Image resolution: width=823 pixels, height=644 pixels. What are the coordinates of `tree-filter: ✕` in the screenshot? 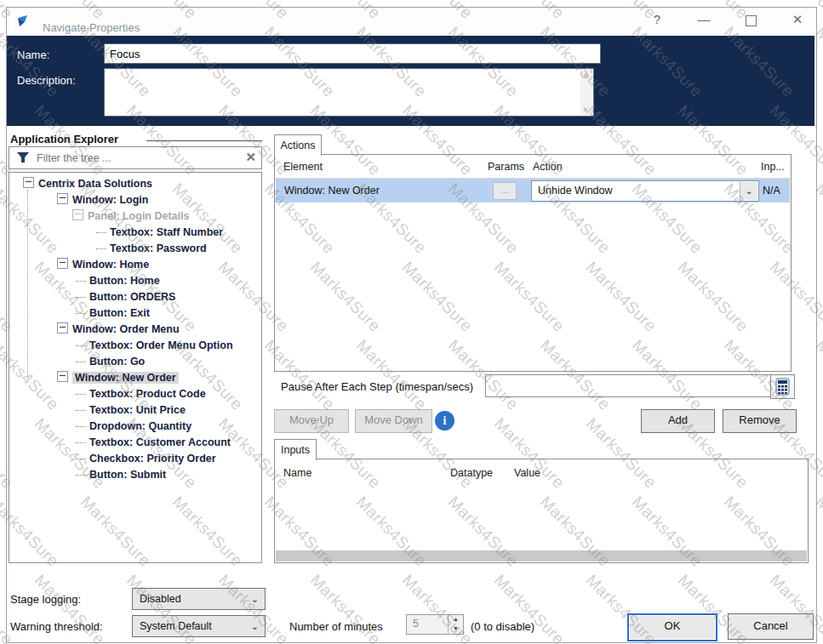 It's located at (135, 158).